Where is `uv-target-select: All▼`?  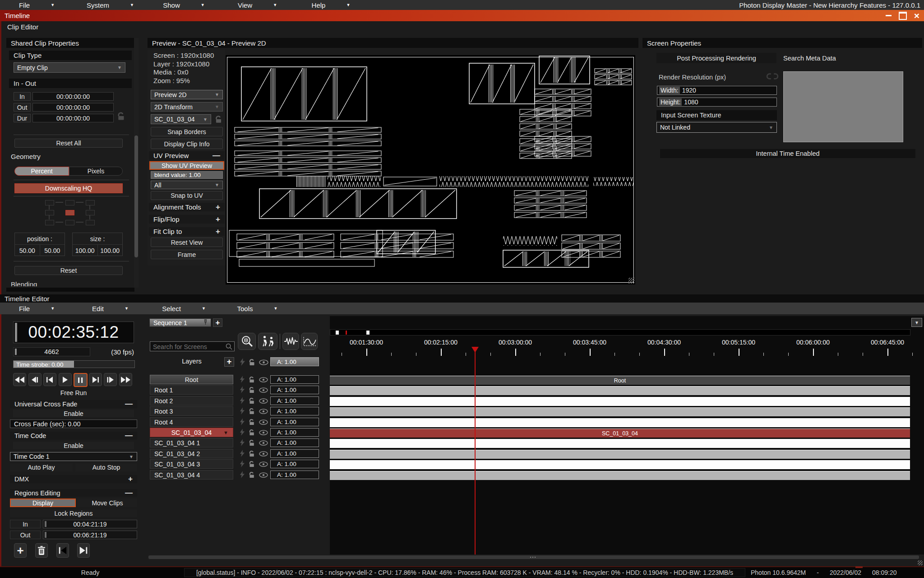 uv-target-select: All▼ is located at coordinates (187, 185).